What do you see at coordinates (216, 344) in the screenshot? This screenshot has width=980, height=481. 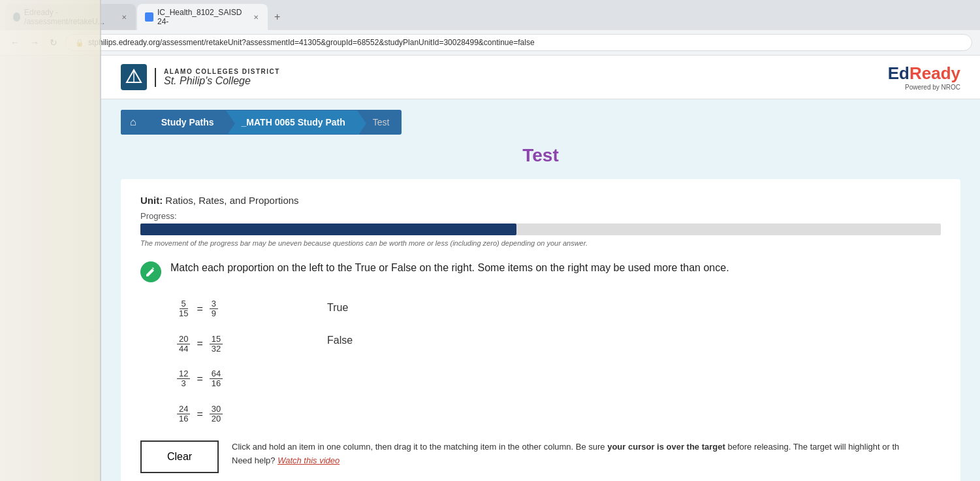 I see `fraction-2-right: 15 32` at bounding box center [216, 344].